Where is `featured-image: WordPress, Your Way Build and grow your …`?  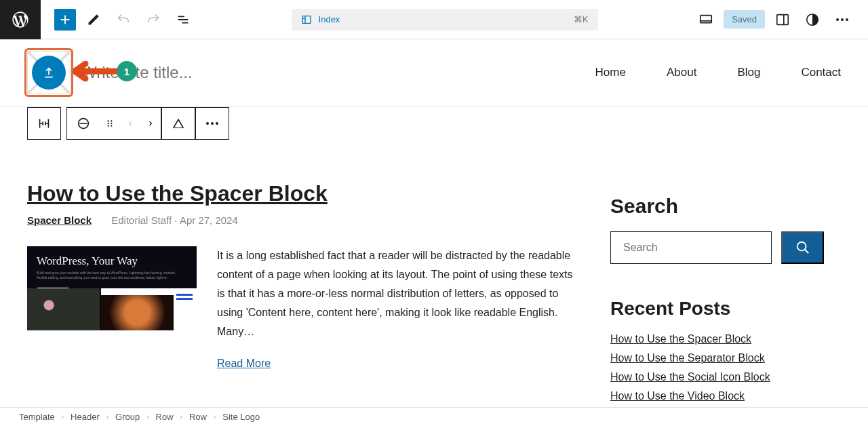
featured-image: WordPress, Your Way Build and grow your … is located at coordinates (112, 288).